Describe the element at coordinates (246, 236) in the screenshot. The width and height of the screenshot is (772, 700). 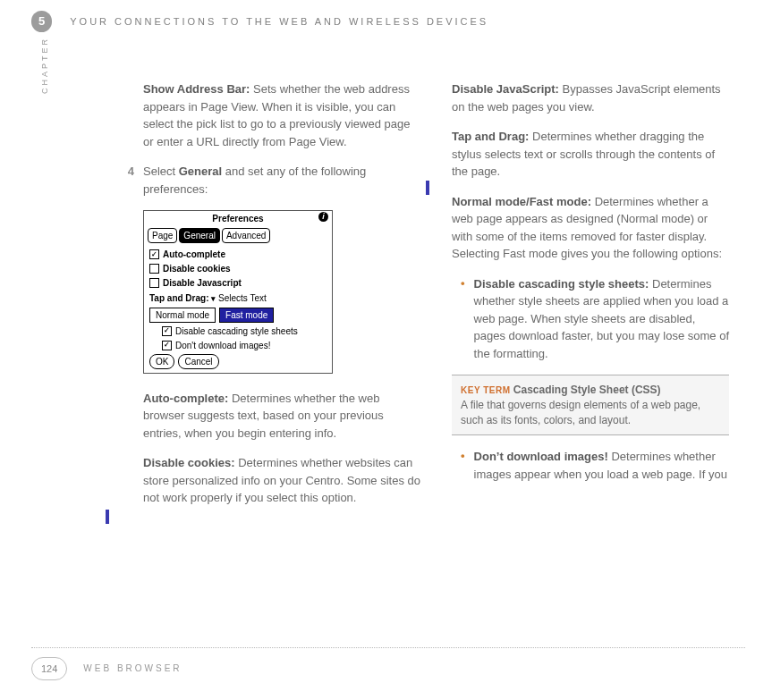
I see `tab-advanced: Advanced` at that location.